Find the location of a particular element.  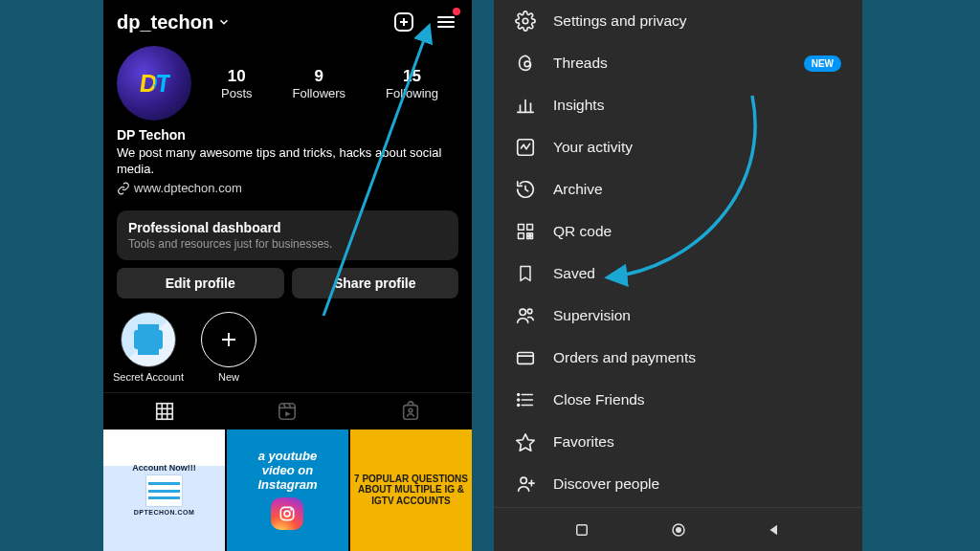

reels-tab is located at coordinates (287, 411).